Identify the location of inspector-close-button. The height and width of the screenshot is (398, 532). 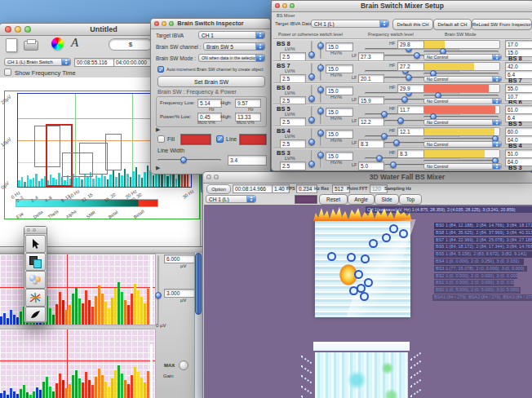
(157, 24).